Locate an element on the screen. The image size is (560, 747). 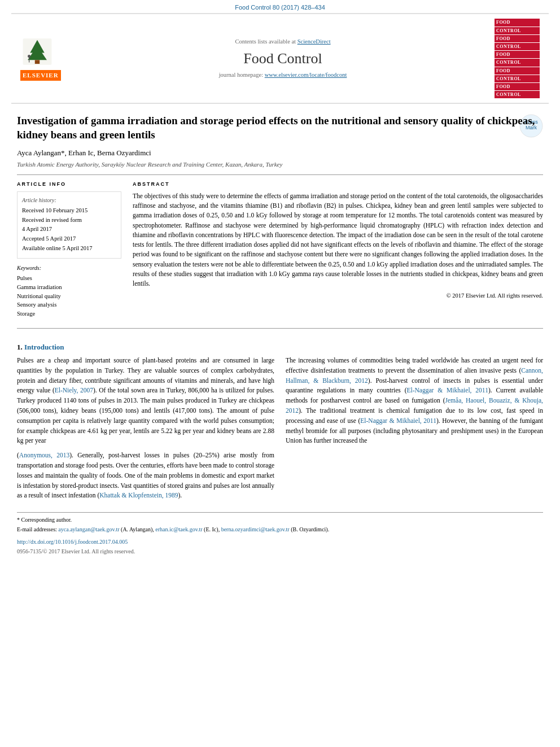
received-revised-label: Received in revised form is located at coordinates (69, 220).